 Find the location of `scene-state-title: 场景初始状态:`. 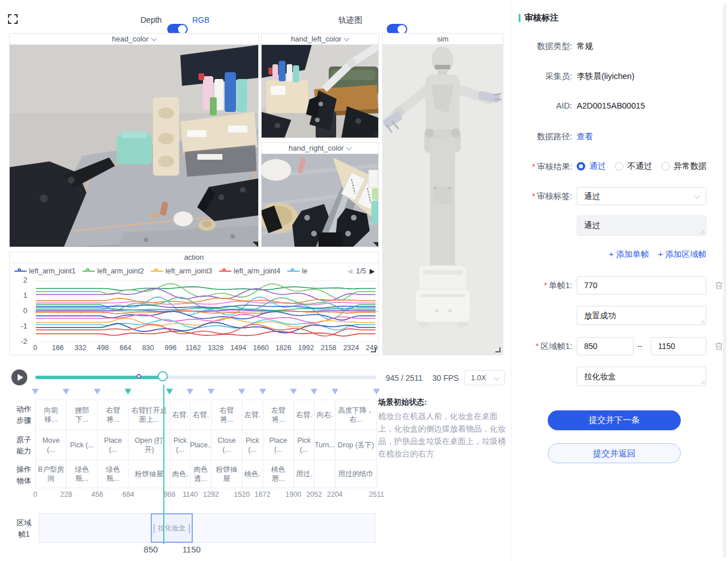

scene-state-title: 场景初始状态: is located at coordinates (444, 402).